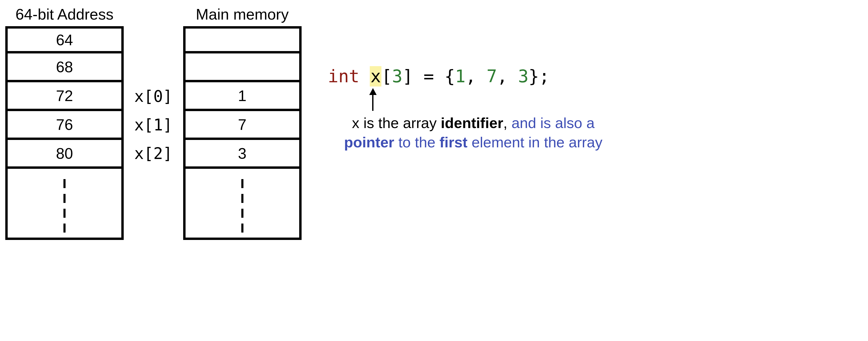  Describe the element at coordinates (65, 96) in the screenshot. I see `address-cell: 72` at that location.